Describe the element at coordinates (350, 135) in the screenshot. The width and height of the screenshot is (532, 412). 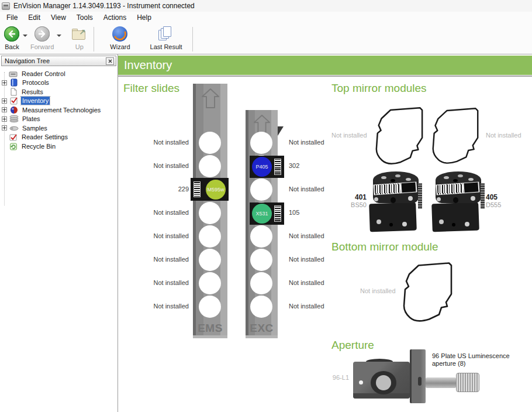
I see `top-mirror-left-status: Not installed` at that location.